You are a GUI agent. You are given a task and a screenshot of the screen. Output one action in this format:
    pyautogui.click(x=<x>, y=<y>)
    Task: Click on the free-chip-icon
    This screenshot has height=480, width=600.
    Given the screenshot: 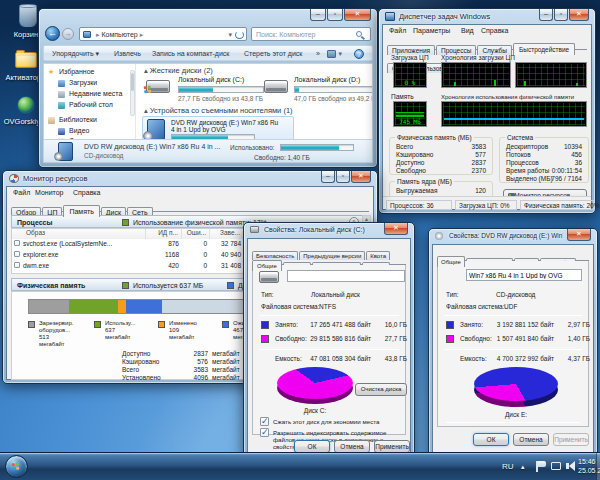 What is the action you would take?
    pyautogui.click(x=450, y=339)
    